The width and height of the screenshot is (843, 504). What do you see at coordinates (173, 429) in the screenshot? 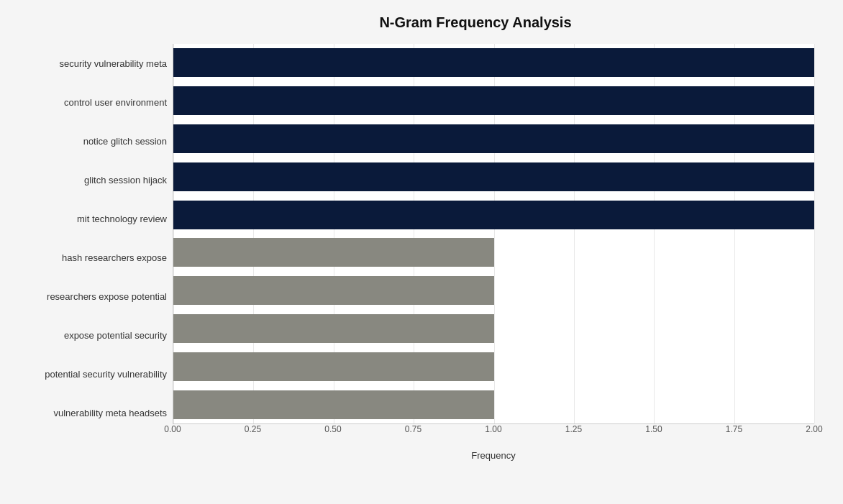
I see `x-tick: 0.00` at bounding box center [173, 429].